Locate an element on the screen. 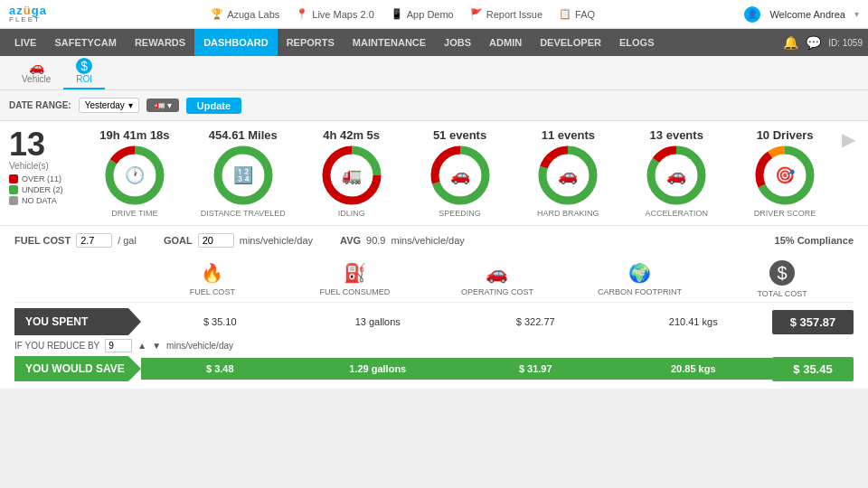  goal-input is located at coordinates (216, 240).